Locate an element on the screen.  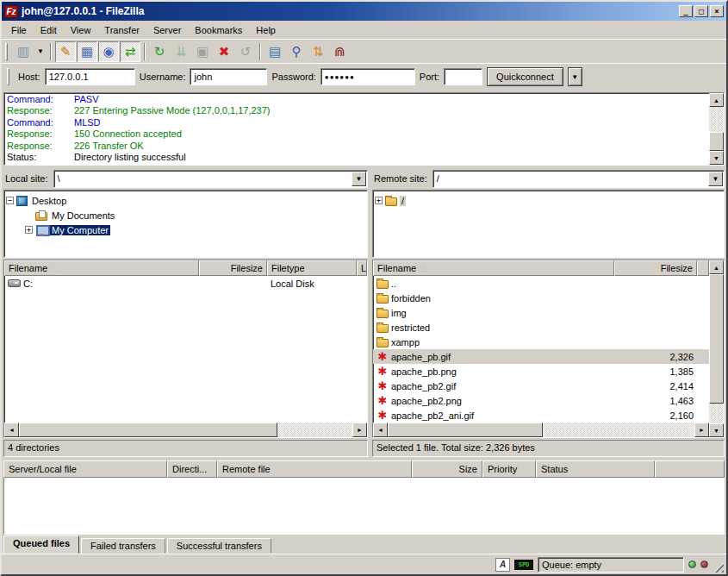
remote-file-row: ✱apache_pb2.png1,463 is located at coordinates (541, 400).